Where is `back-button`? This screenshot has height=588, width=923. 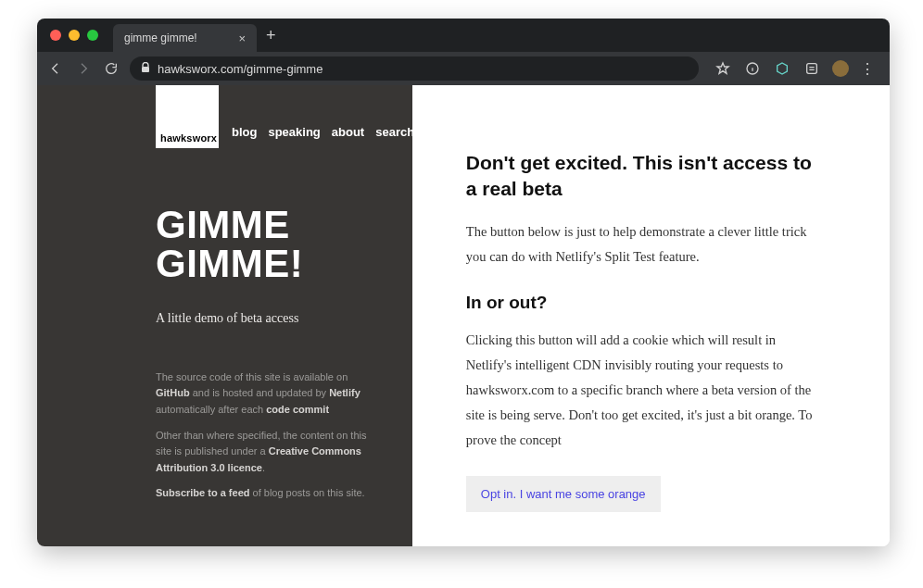
back-button is located at coordinates (56, 69).